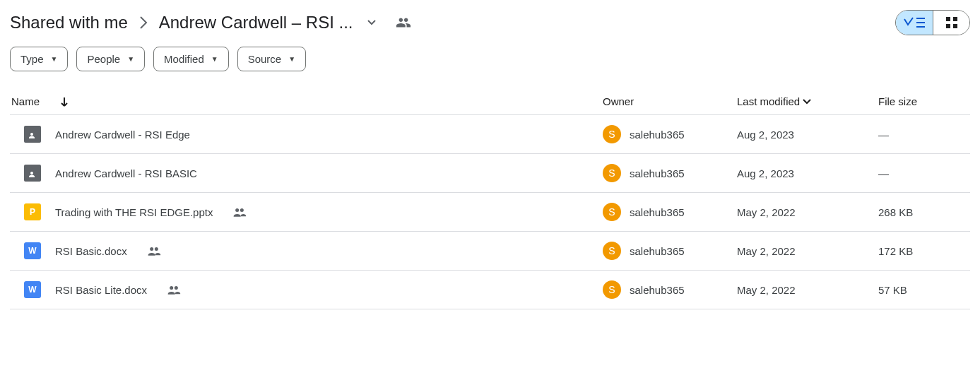 The image size is (980, 373). I want to click on breadcrumb-root: Shared with me, so click(69, 23).